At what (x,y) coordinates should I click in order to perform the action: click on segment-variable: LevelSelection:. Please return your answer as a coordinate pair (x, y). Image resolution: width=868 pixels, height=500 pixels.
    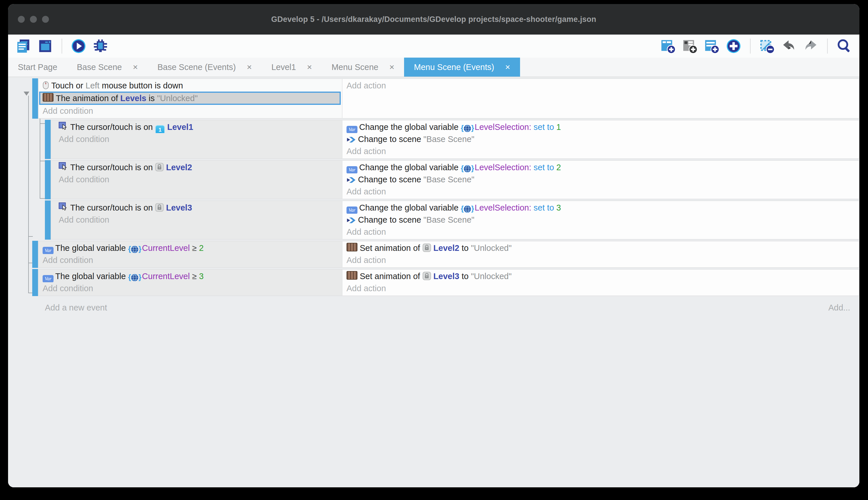
    Looking at the image, I should click on (503, 207).